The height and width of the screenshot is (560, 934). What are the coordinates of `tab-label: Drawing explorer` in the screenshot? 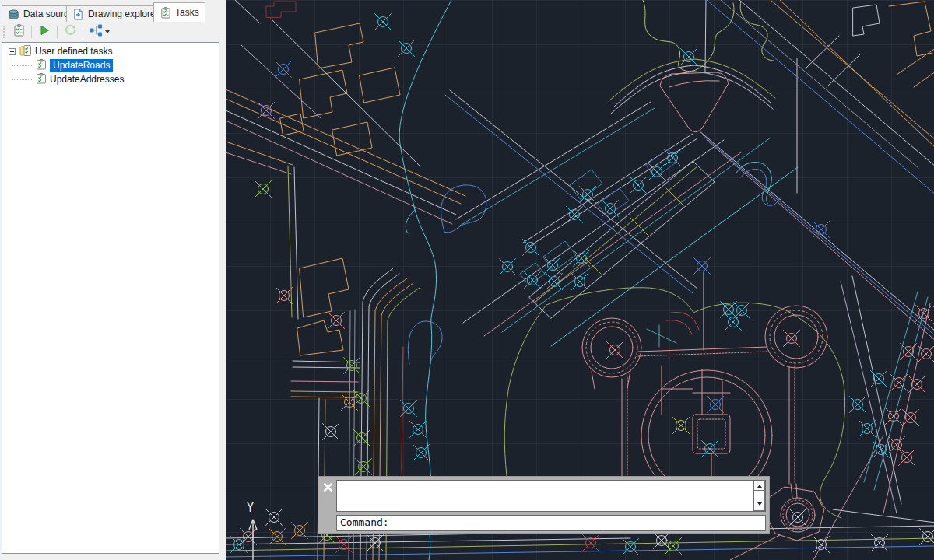 It's located at (123, 14).